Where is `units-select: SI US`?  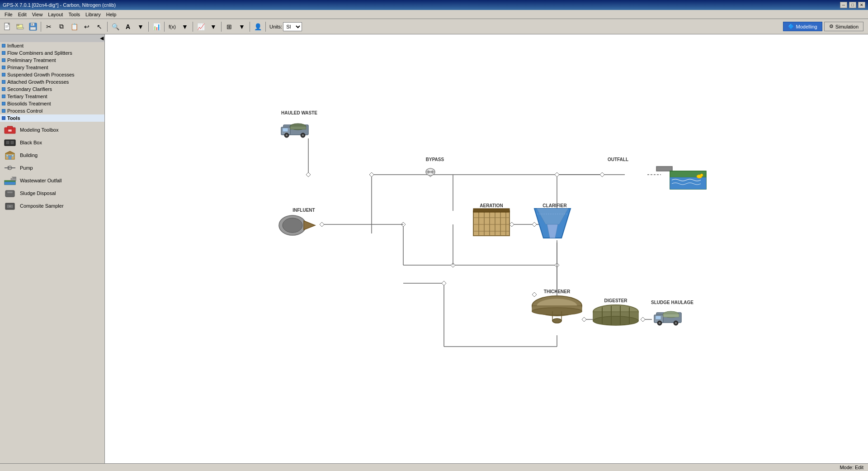 units-select: SI US is located at coordinates (292, 27).